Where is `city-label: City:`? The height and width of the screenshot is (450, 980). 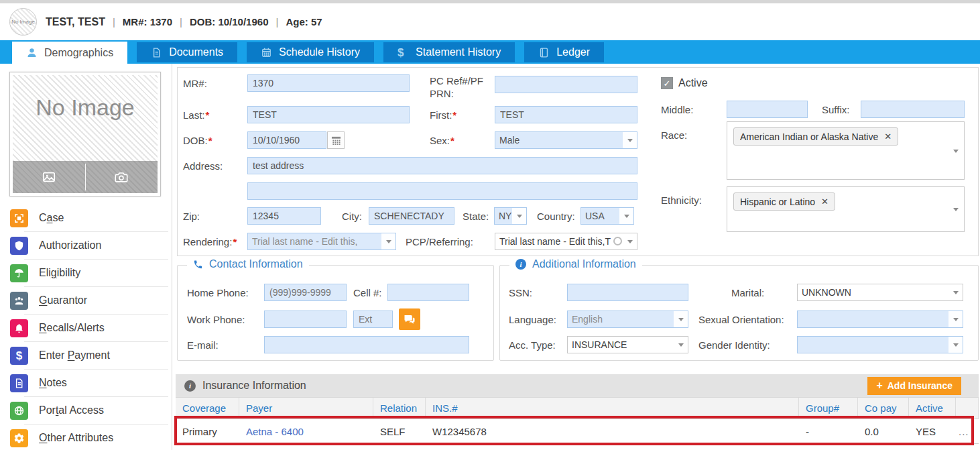
city-label: City: is located at coordinates (352, 216).